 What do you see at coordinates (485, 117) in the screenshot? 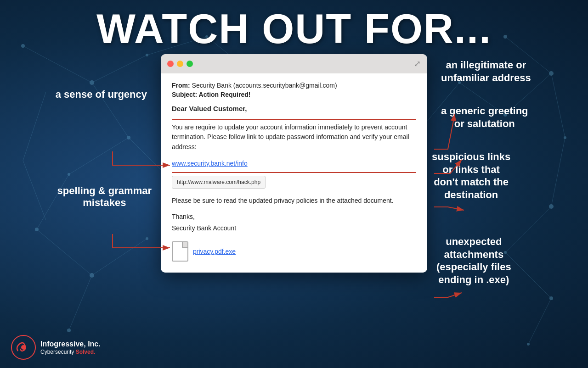
I see `annotation-generic: a generic greetingor salutation` at bounding box center [485, 117].